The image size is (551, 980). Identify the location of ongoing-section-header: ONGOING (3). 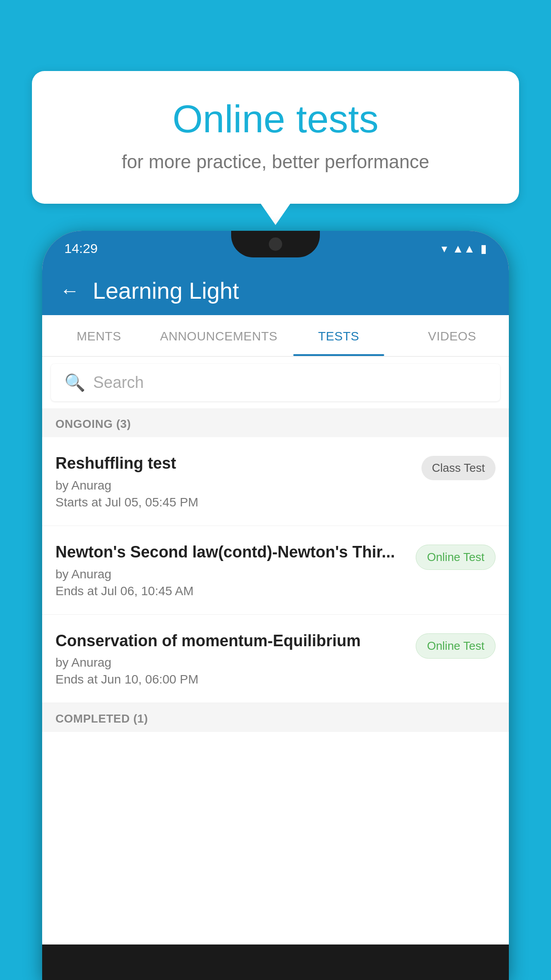
(276, 423).